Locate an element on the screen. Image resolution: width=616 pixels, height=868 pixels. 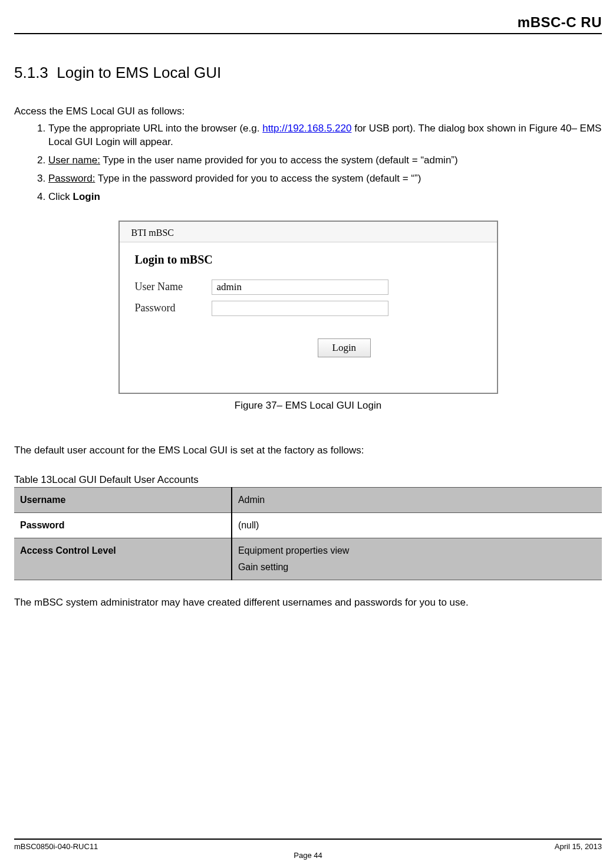
password-input is located at coordinates (300, 308).